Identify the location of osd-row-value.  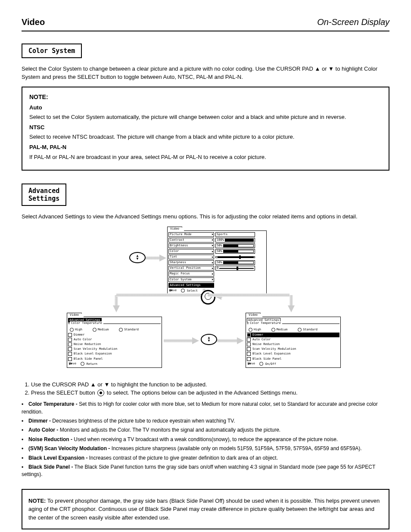
(235, 257).